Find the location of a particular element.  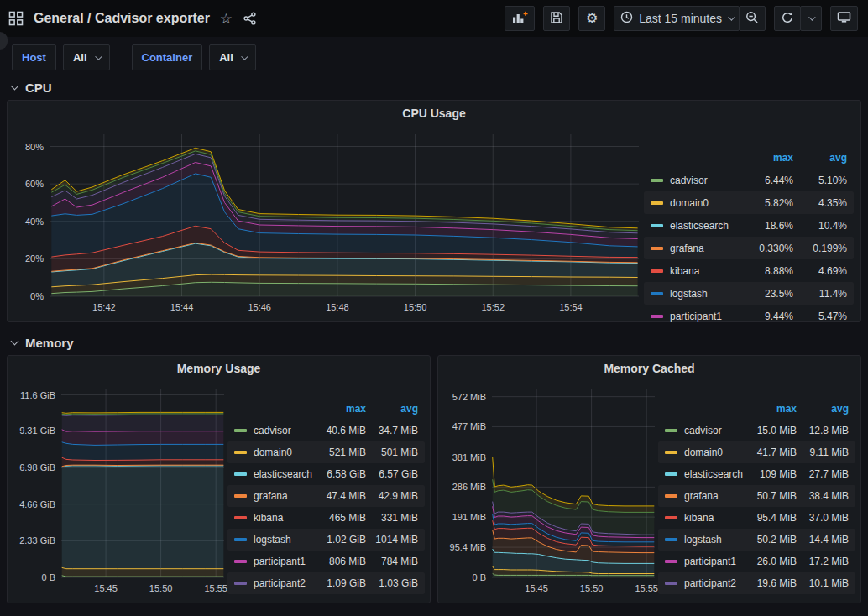

memory-cached-chart: 0 B95.4 MiB191 MiB286 MiB381 MiB477 MiB5… is located at coordinates (551, 490).